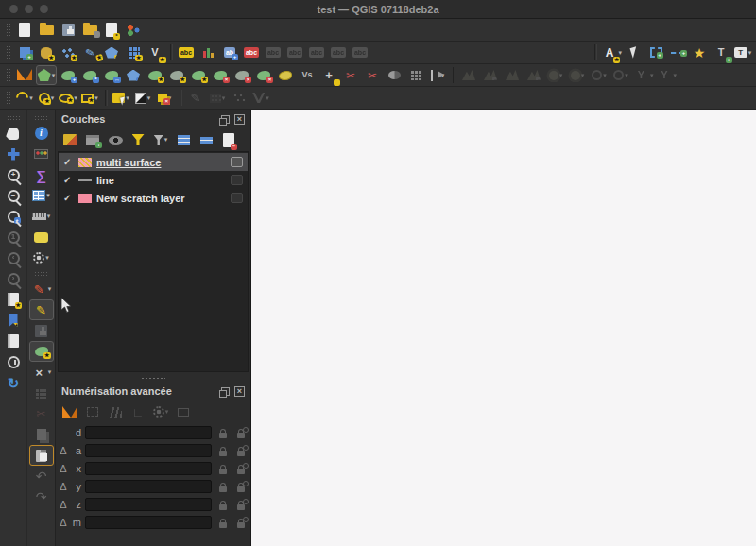  I want to click on remove-layer-button: −, so click(229, 140).